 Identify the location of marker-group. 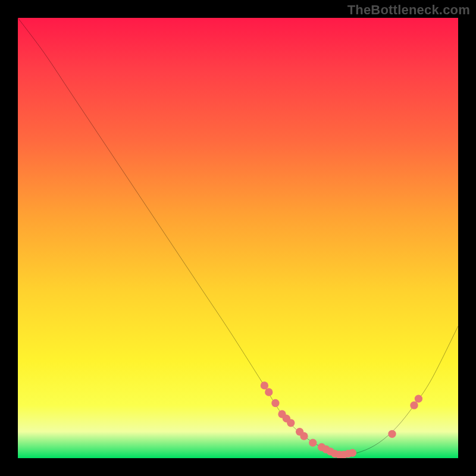
(342, 420).